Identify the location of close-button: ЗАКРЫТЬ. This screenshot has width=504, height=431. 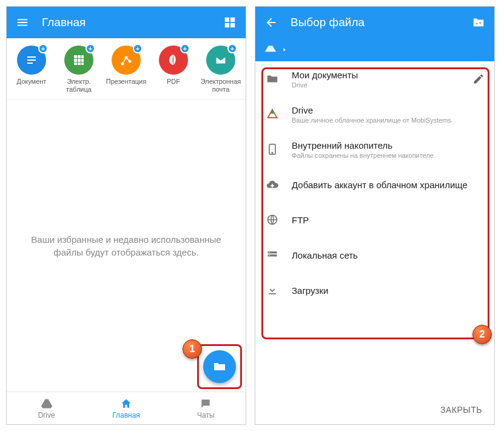
(461, 410).